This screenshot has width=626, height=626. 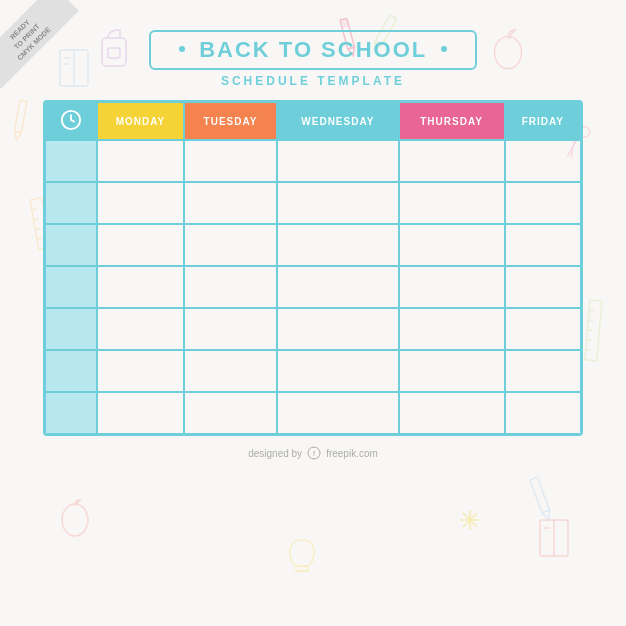 What do you see at coordinates (140, 121) in the screenshot?
I see `header-monday: MONDAY` at bounding box center [140, 121].